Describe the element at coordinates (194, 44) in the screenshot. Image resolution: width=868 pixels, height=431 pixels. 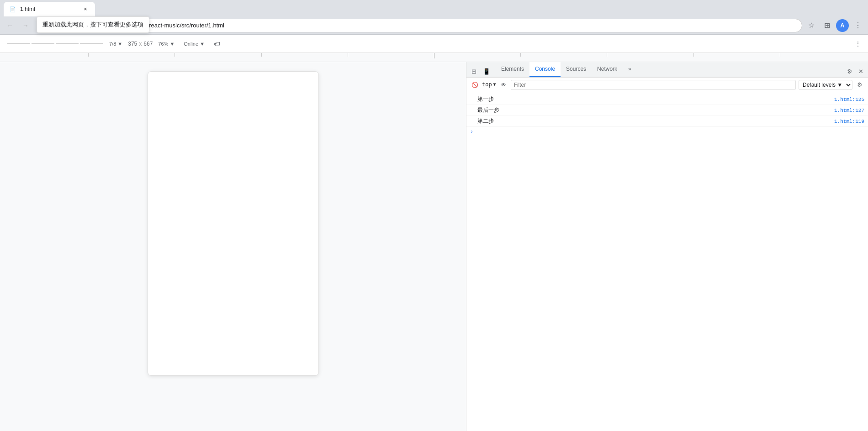
I see `network-button: Online ▼` at that location.